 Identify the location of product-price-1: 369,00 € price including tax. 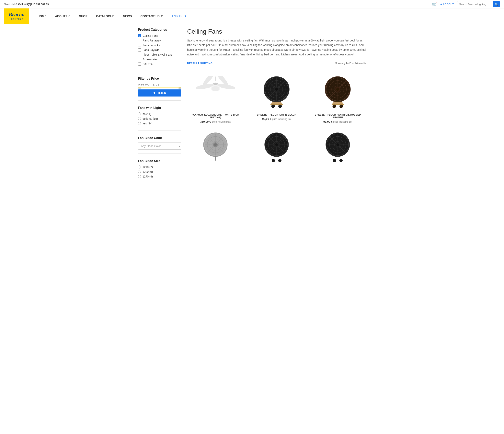
(215, 122).